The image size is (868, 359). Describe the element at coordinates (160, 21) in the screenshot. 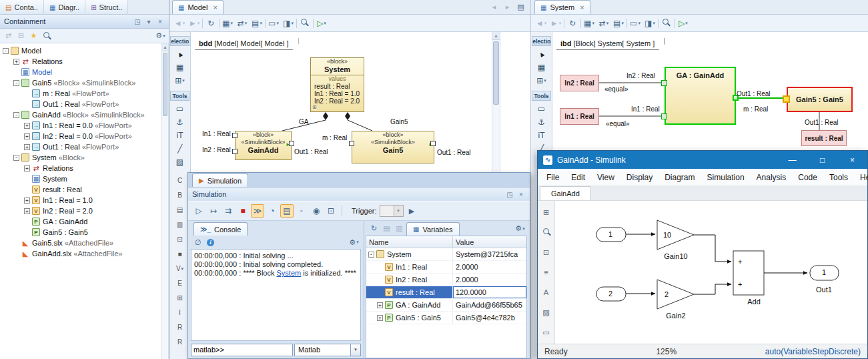

I see `close-panel-icon: ×` at that location.